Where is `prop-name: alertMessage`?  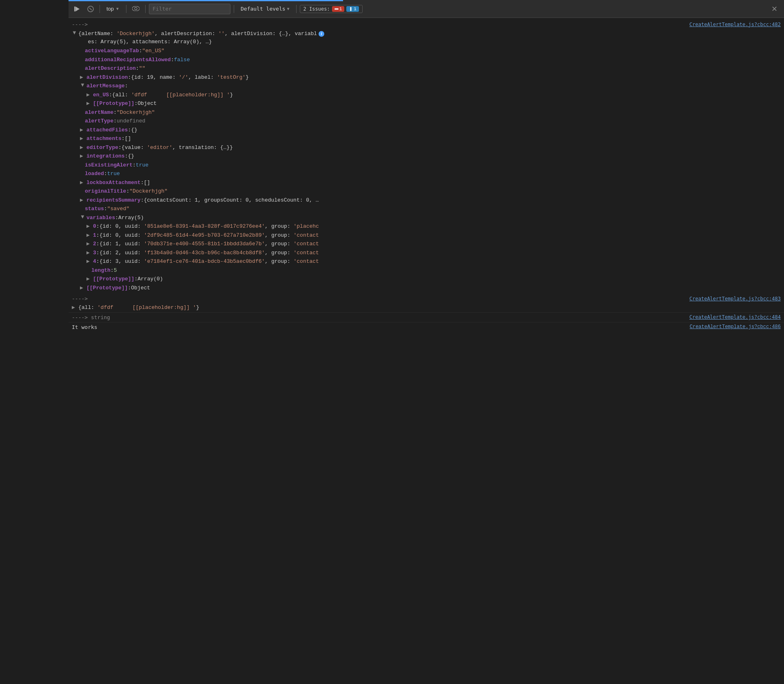
prop-name: alertMessage is located at coordinates (106, 86).